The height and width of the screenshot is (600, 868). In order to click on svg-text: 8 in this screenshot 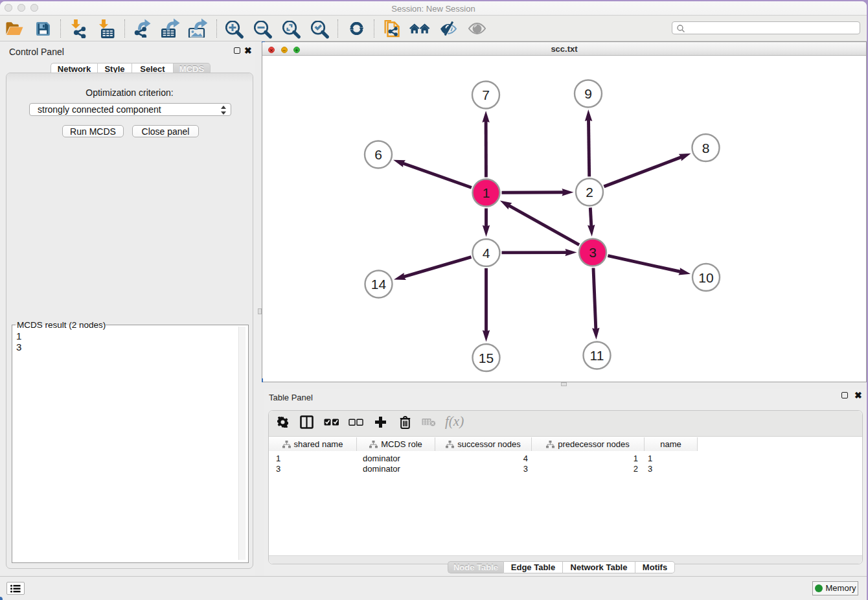, I will do `click(706, 148)`.